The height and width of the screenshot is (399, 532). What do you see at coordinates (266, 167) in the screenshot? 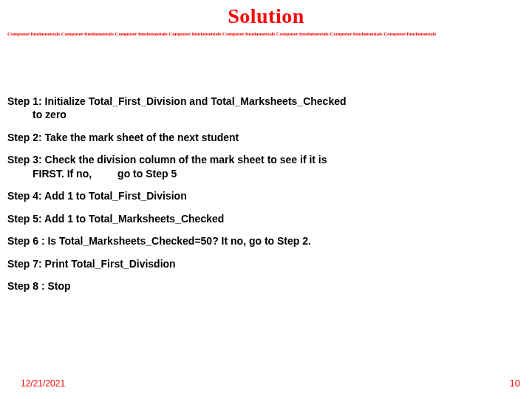
I see `step-3: Step 3: Check the division column of the…` at bounding box center [266, 167].